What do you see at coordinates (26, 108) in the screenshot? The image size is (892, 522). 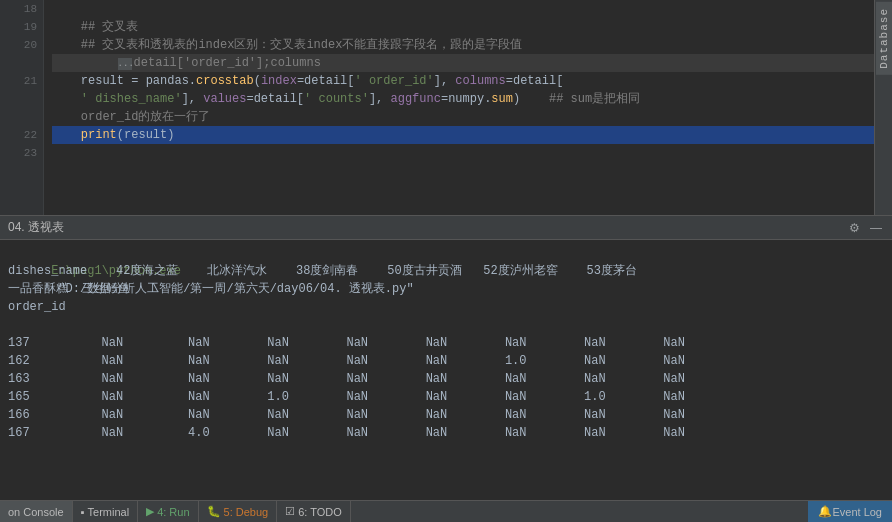 I see `line-numbers: 18 19 20 21 22 23` at bounding box center [26, 108].